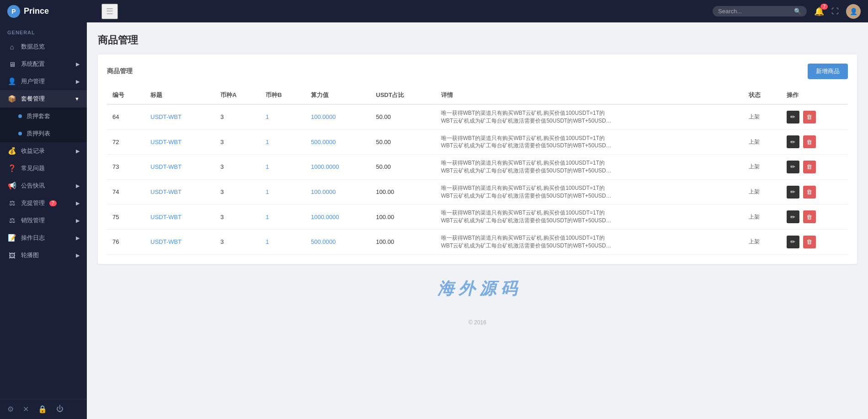 The height and width of the screenshot is (419, 868). I want to click on sidebar-item-banner: 🖼 轮播图 ▶, so click(43, 255).